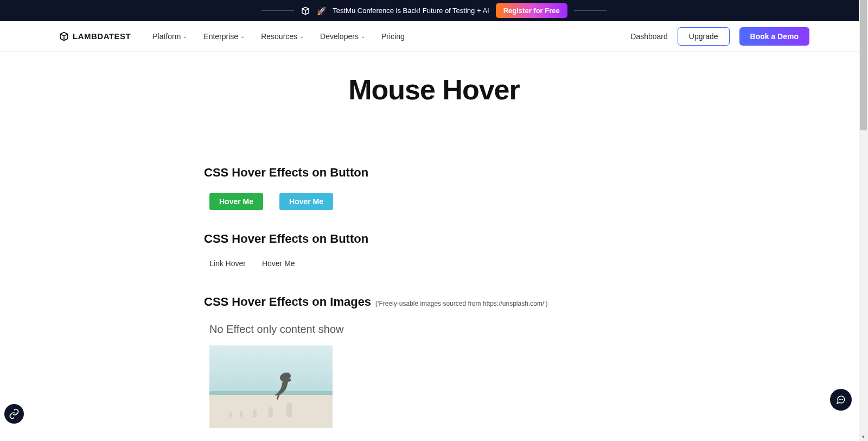  What do you see at coordinates (461, 304) in the screenshot?
I see `images-source-note: ('Freely-usable images sourced from http…` at bounding box center [461, 304].